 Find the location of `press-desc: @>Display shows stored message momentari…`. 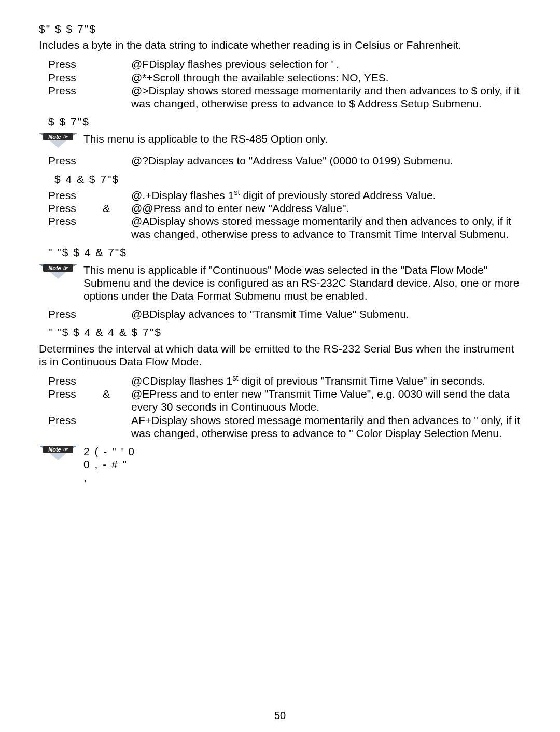

press-desc: @>Display shows stored message momentari… is located at coordinates (326, 97).